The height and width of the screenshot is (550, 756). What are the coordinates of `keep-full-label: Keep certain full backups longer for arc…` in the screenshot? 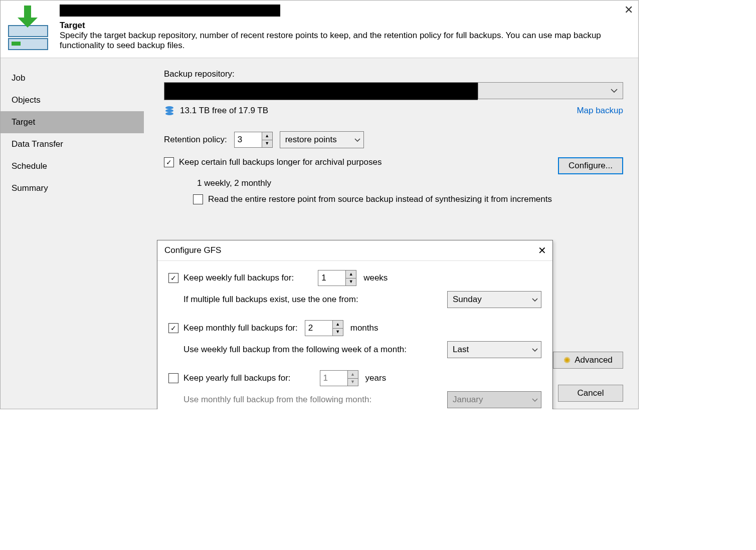 It's located at (280, 162).